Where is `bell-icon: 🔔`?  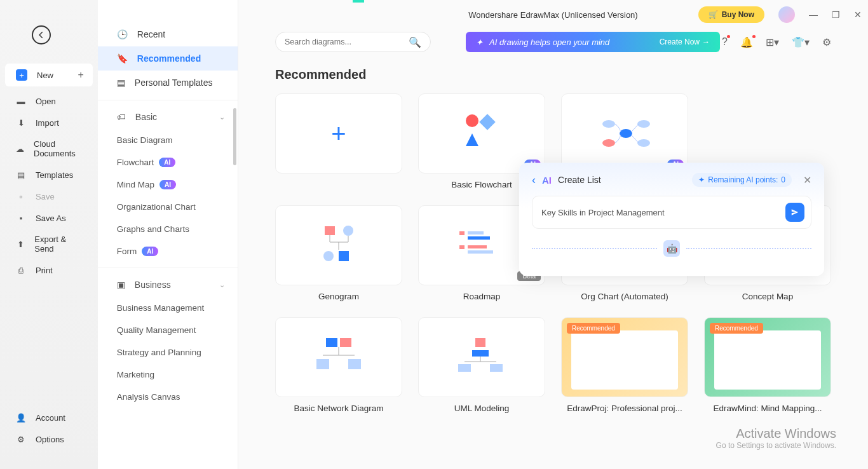 bell-icon: 🔔 is located at coordinates (747, 42).